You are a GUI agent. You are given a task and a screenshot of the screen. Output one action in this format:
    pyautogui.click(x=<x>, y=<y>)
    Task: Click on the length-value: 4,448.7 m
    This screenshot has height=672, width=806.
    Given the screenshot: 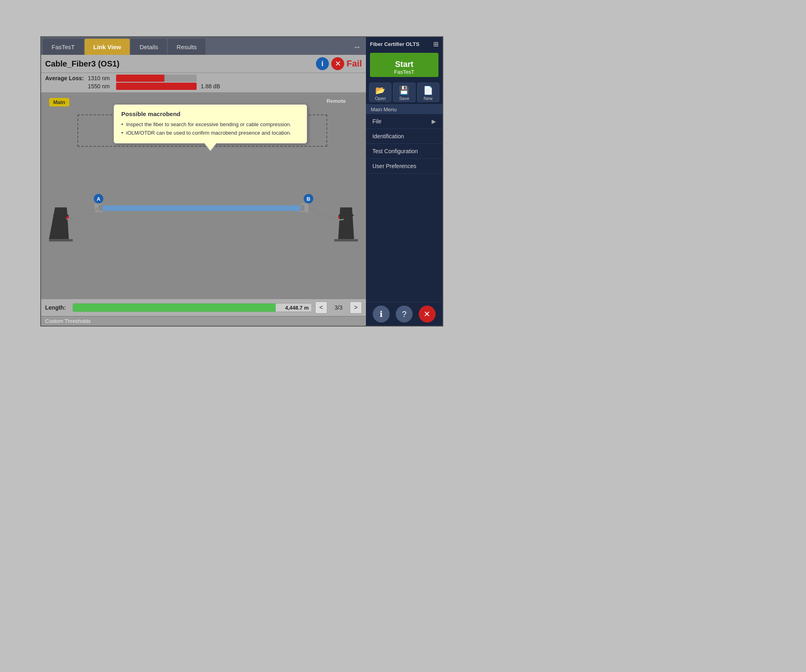 What is the action you would take?
    pyautogui.click(x=297, y=308)
    